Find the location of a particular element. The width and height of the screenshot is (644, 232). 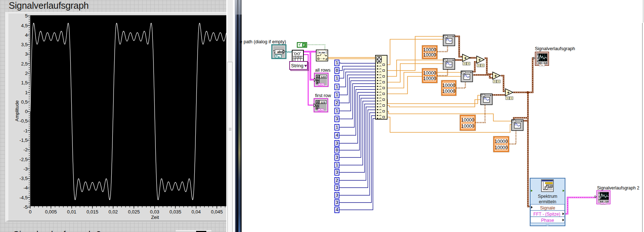

svg-text: 0,01 is located at coordinates (71, 212).